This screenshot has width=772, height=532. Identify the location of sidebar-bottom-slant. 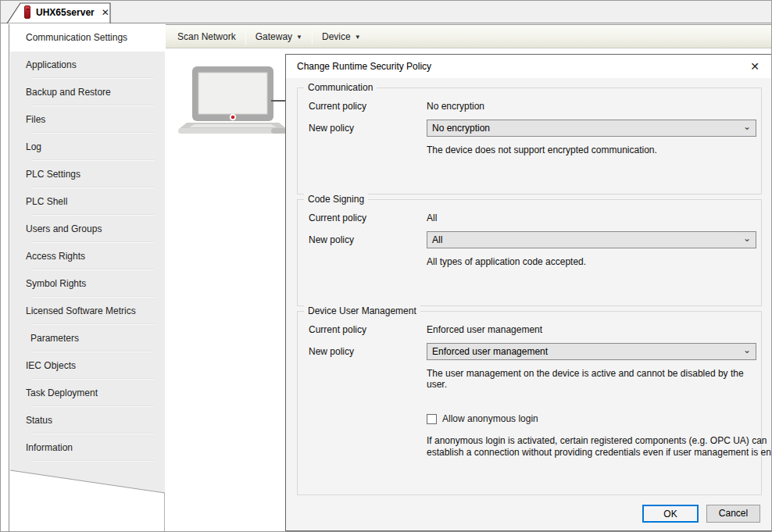
(88, 479).